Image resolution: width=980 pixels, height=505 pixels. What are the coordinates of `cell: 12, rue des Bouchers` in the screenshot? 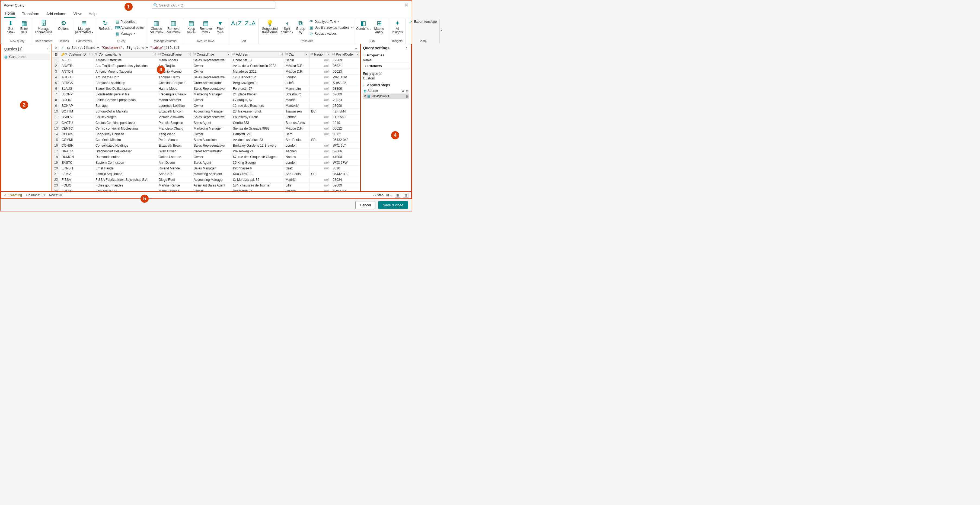 It's located at (257, 106).